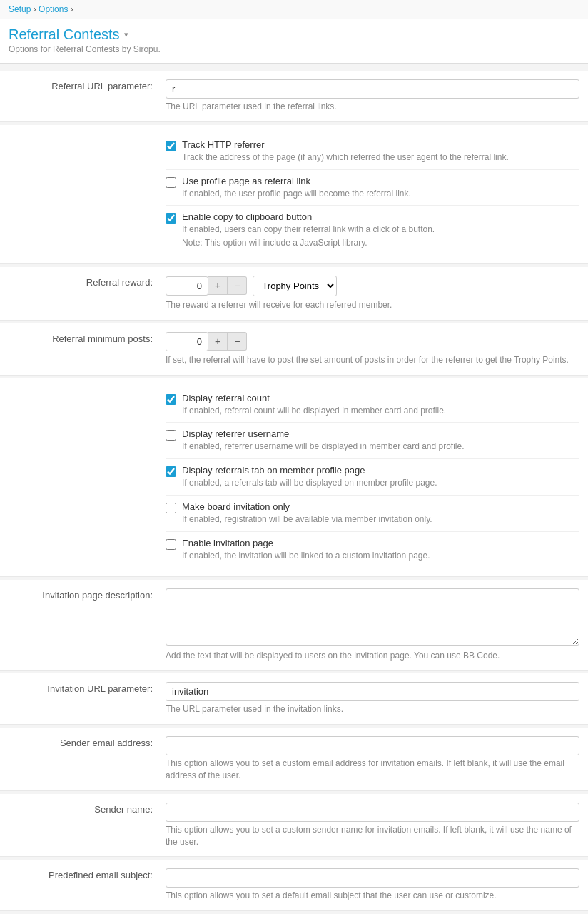 The width and height of the screenshot is (588, 914). What do you see at coordinates (372, 825) in the screenshot?
I see `sender-name-content: This option allows you to set a custom s…` at bounding box center [372, 825].